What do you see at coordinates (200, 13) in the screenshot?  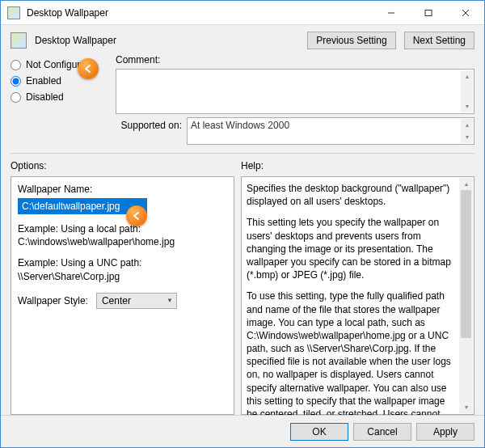 I see `window-title: Desktop Wallpaper` at bounding box center [200, 13].